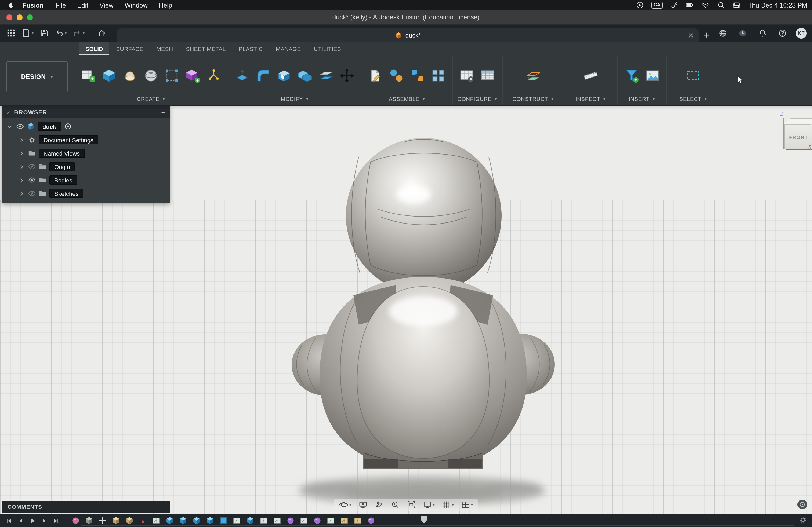 The image size is (812, 527). Describe the element at coordinates (363, 505) in the screenshot. I see `look-at-button` at that location.